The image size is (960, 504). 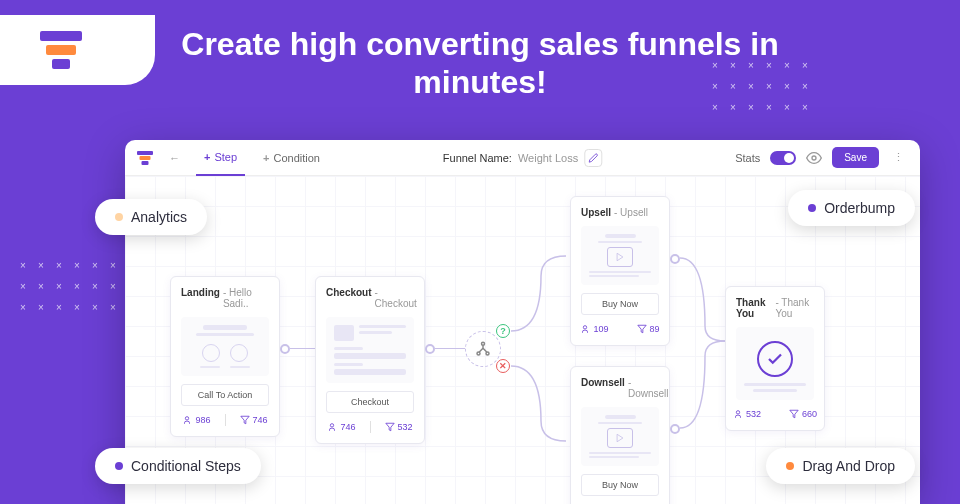 What do you see at coordinates (593, 158) in the screenshot?
I see `edit-icon` at bounding box center [593, 158].